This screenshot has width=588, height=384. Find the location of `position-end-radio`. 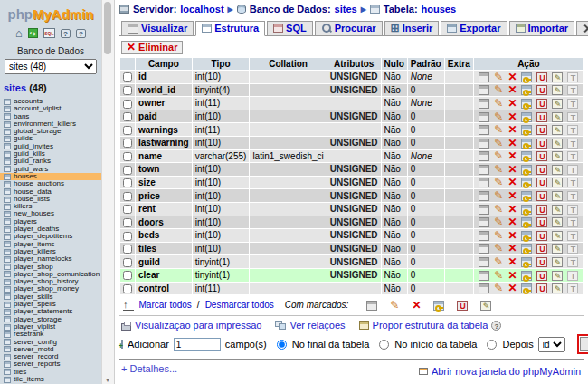

position-end-radio is located at coordinates (282, 344).